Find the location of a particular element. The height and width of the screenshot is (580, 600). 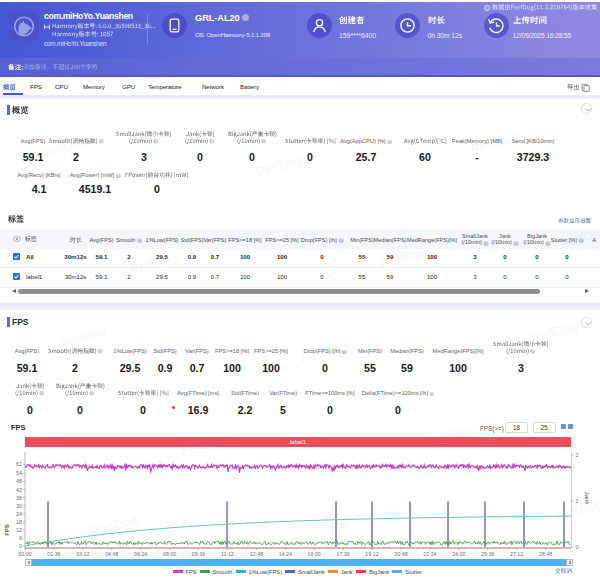

svg-text: 1 is located at coordinates (578, 501).